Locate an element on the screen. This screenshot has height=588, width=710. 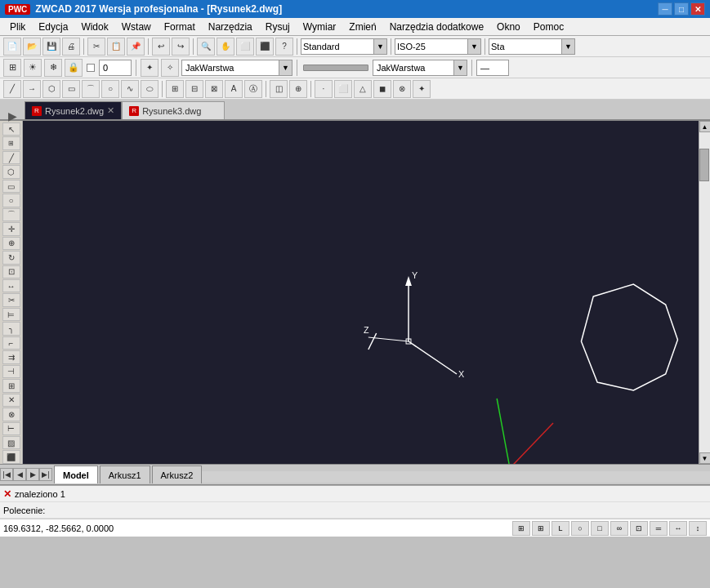
status-model-btn: ↕ is located at coordinates (698, 528).